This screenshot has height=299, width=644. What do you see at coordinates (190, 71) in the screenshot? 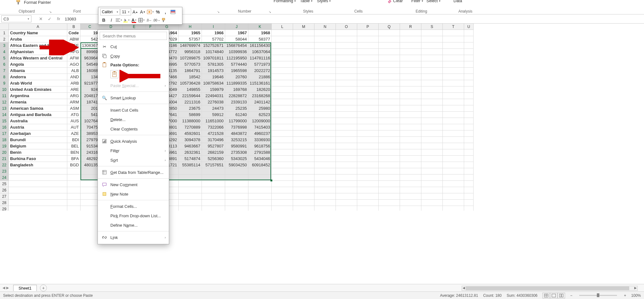
I see `cell: 1864791` at bounding box center [190, 71].